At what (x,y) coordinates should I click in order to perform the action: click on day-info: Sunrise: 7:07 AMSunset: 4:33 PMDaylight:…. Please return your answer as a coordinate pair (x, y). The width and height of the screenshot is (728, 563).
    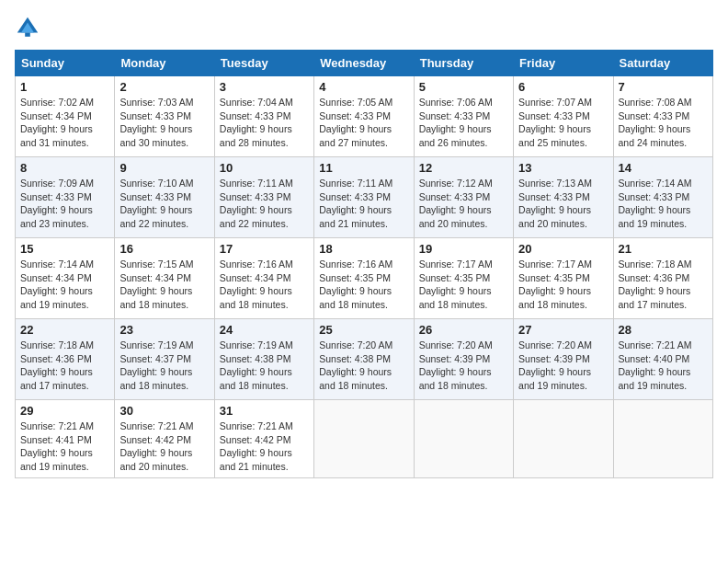
    Looking at the image, I should click on (555, 122).